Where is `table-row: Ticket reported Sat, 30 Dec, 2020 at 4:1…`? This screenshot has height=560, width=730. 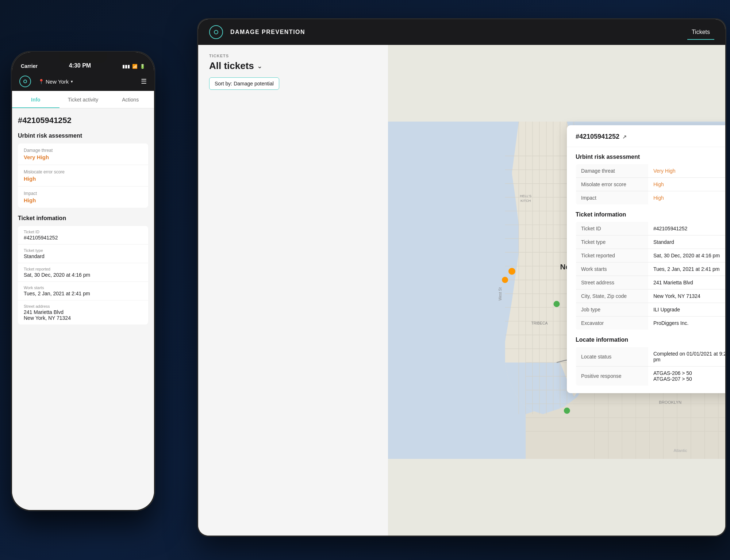
table-row: Ticket reported Sat, 30 Dec, 2020 at 4:1… is located at coordinates (651, 256).